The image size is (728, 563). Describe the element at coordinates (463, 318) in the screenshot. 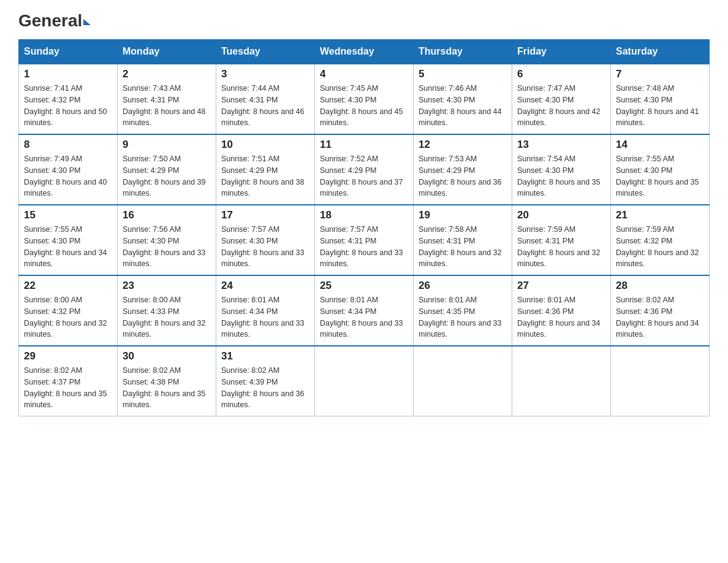

I see `day-info: Sunrise: 8:01 AM Sunset: 4:35 PM Dayligh…` at that location.